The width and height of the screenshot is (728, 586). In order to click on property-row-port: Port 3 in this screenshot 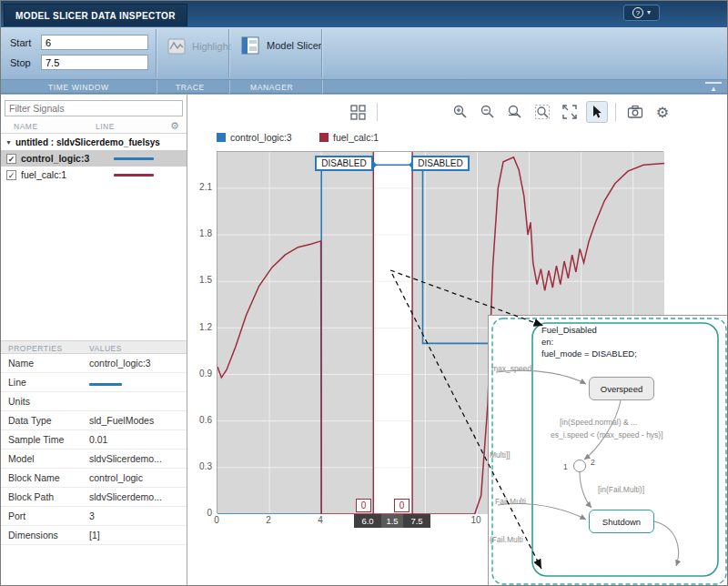, I will do `click(94, 517)`.